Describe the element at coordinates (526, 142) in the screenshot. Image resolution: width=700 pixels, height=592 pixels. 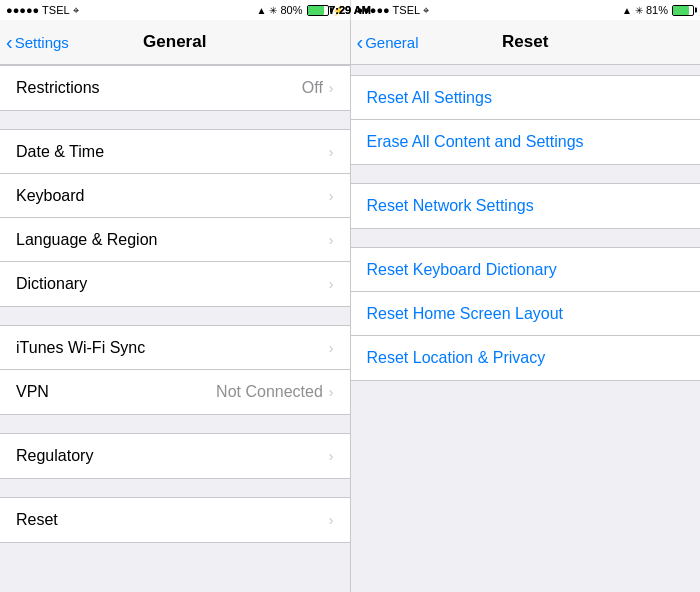
I see `erase-all-content-row: Erase All Content and Settings` at that location.